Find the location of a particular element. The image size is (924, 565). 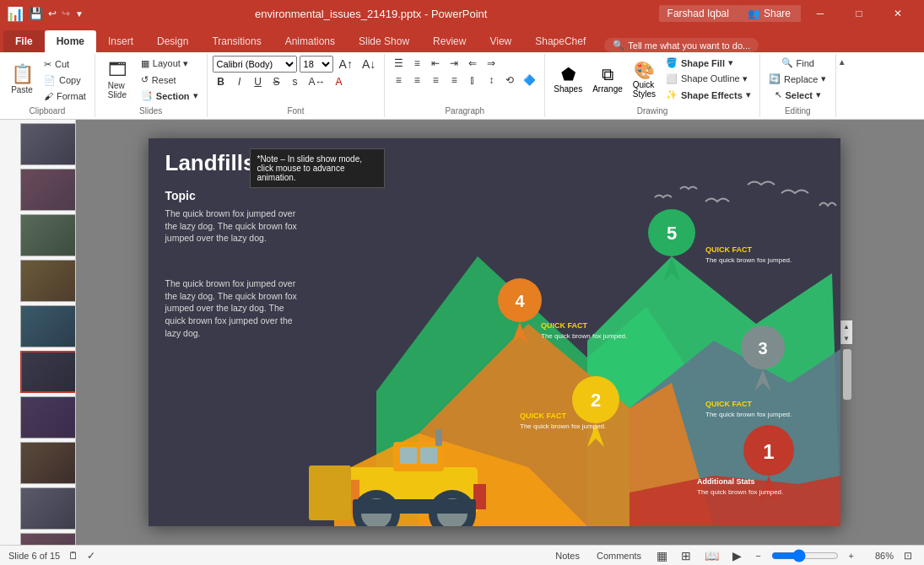

line-spacing-button: ↕ is located at coordinates (491, 80).